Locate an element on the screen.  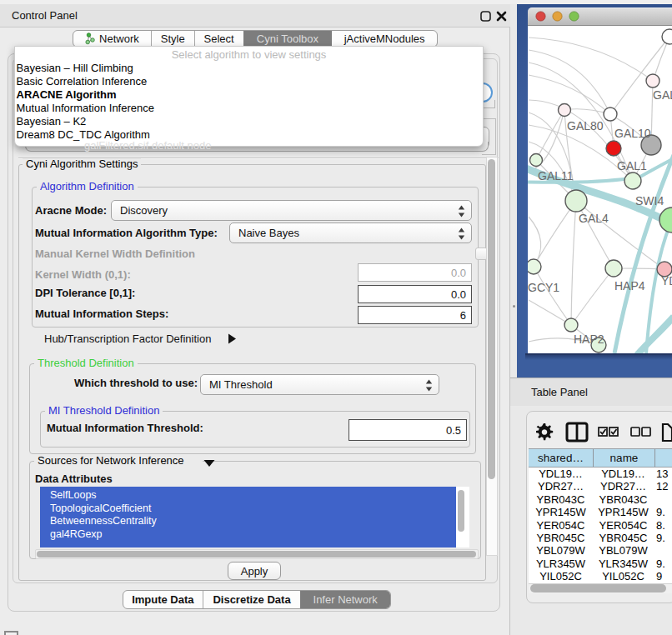
svg-text: GAL7 is located at coordinates (662, 95).